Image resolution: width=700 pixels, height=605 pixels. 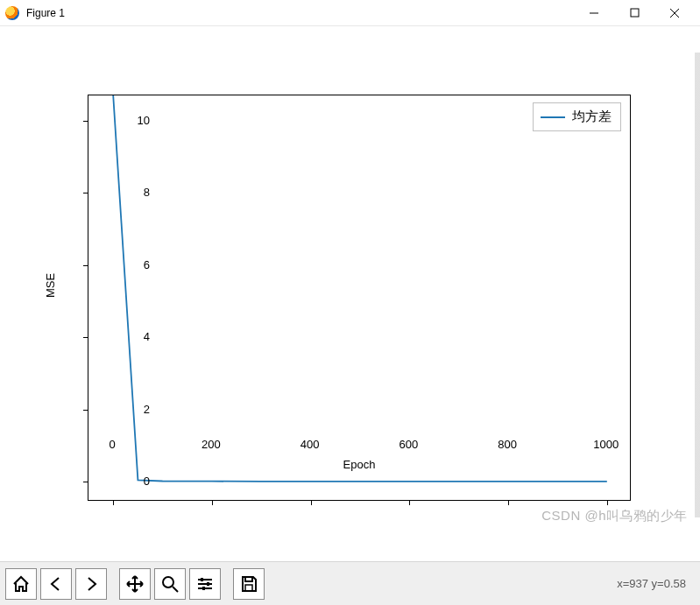 What do you see at coordinates (147, 264) in the screenshot?
I see `y-tick-label: 6` at bounding box center [147, 264].